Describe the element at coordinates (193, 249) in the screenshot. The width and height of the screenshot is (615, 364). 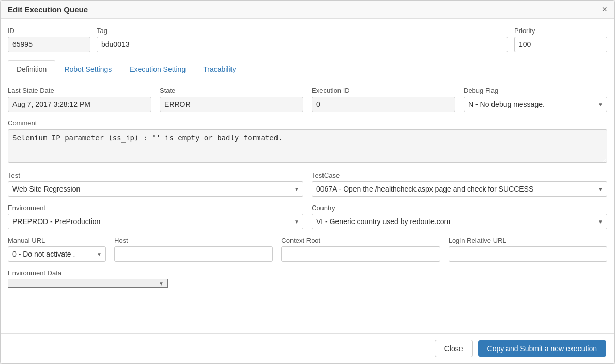
I see `host-col: Host` at that location.